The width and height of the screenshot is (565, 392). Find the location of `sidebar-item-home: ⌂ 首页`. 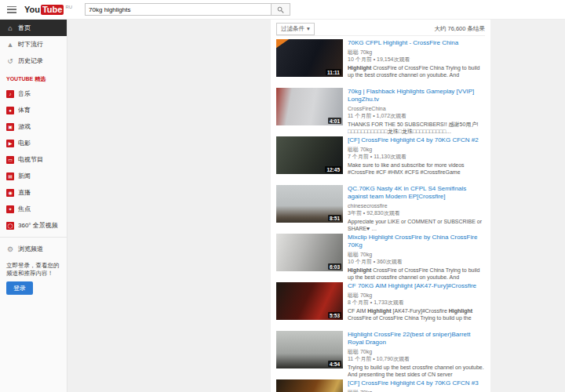

sidebar-item-home: ⌂ 首页 is located at coordinates (33, 28).